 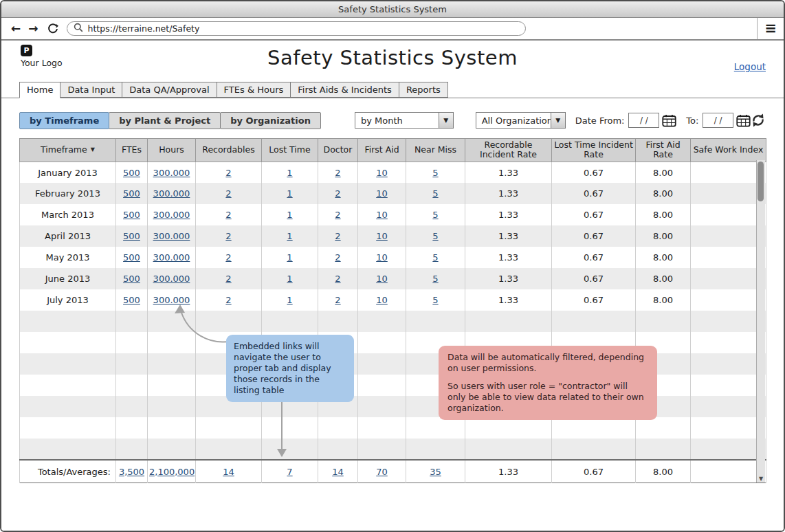 I want to click on tab-ftes-hours: FTEs & Hours, so click(x=254, y=89).